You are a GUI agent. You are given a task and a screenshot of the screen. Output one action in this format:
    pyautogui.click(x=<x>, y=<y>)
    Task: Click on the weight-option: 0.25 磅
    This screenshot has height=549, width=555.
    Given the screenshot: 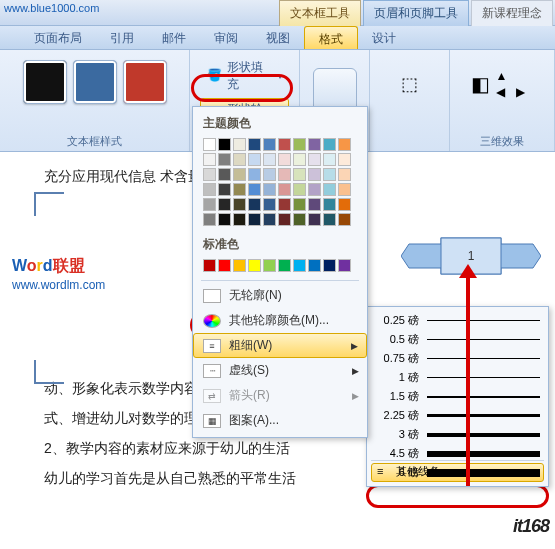 What is the action you would take?
    pyautogui.click(x=458, y=320)
    